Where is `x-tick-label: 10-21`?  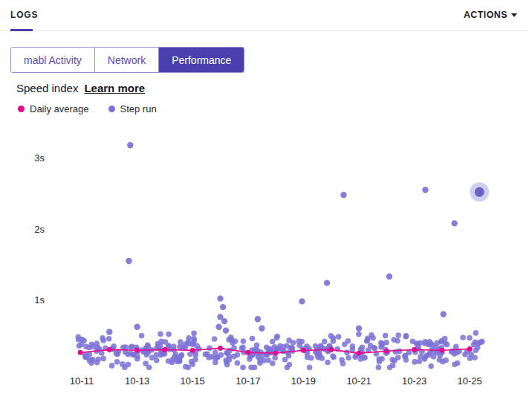
x-tick-label: 10-21 is located at coordinates (358, 381).